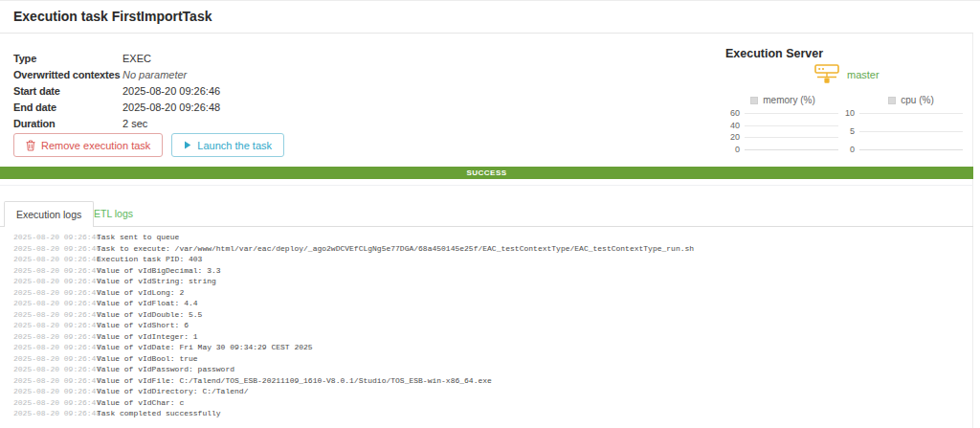  I want to click on detail-value: 2025-08-20 09:26:46, so click(171, 91).